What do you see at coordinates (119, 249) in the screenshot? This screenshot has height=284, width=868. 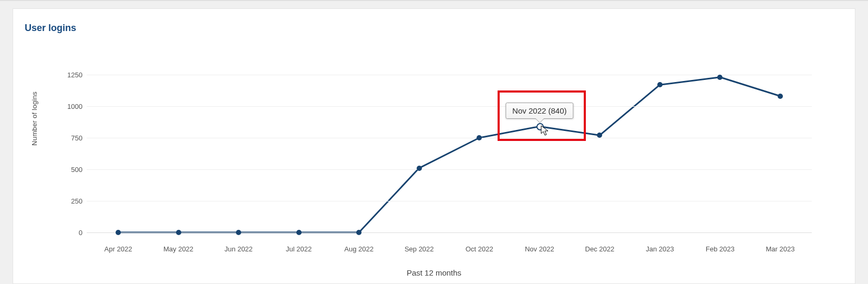 I see `x-tick-label: Apr 2022` at bounding box center [119, 249].